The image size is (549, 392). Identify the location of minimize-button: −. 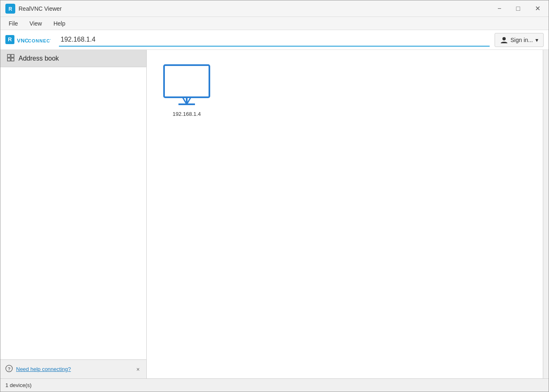
(500, 9).